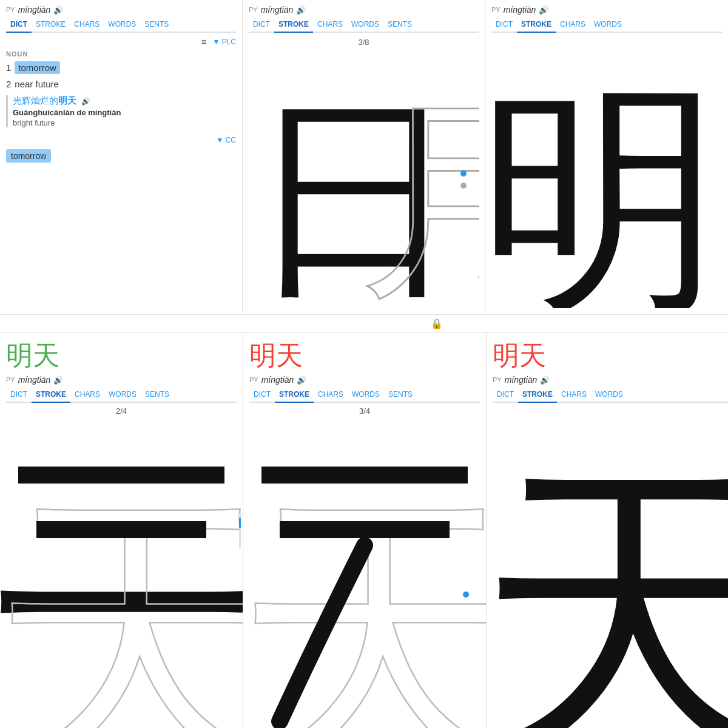  I want to click on tab-chars-b2: CHARS, so click(331, 394).